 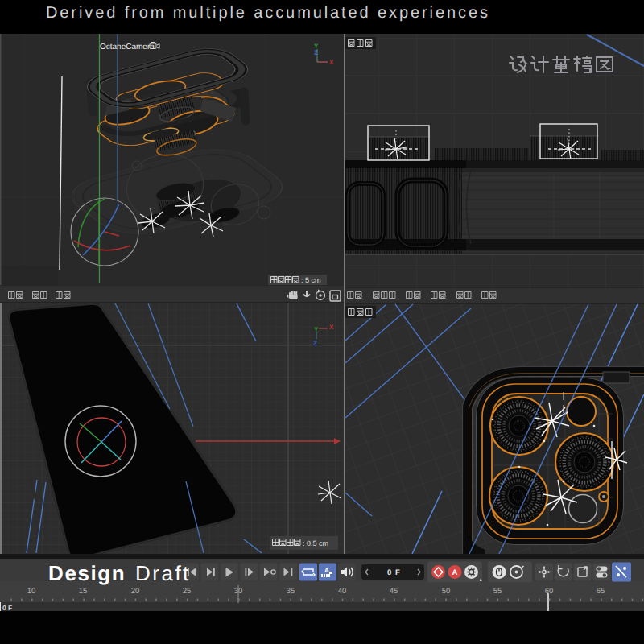 What do you see at coordinates (84, 591) in the screenshot?
I see `svg-text: 15` at bounding box center [84, 591].